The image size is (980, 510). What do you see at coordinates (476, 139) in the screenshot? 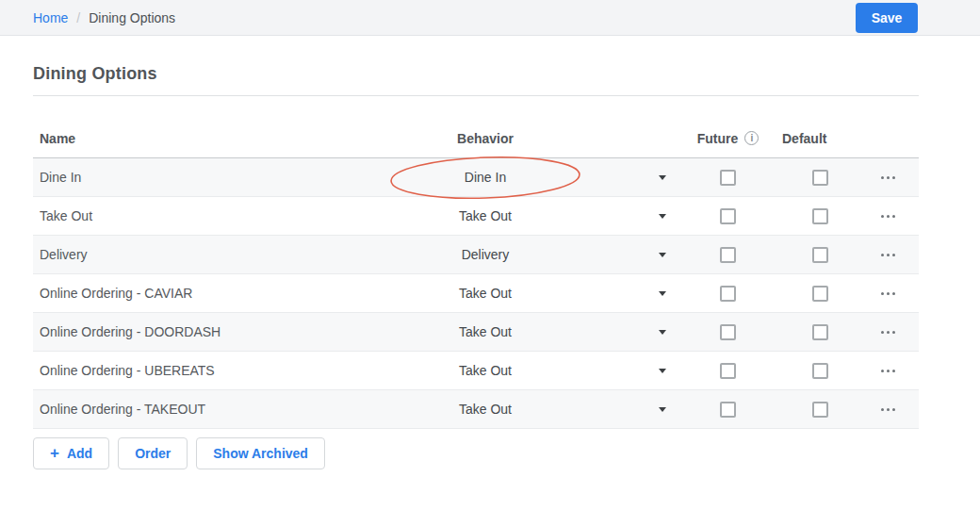
I see `table-header-row: Name Behavior Future i Default` at bounding box center [476, 139].